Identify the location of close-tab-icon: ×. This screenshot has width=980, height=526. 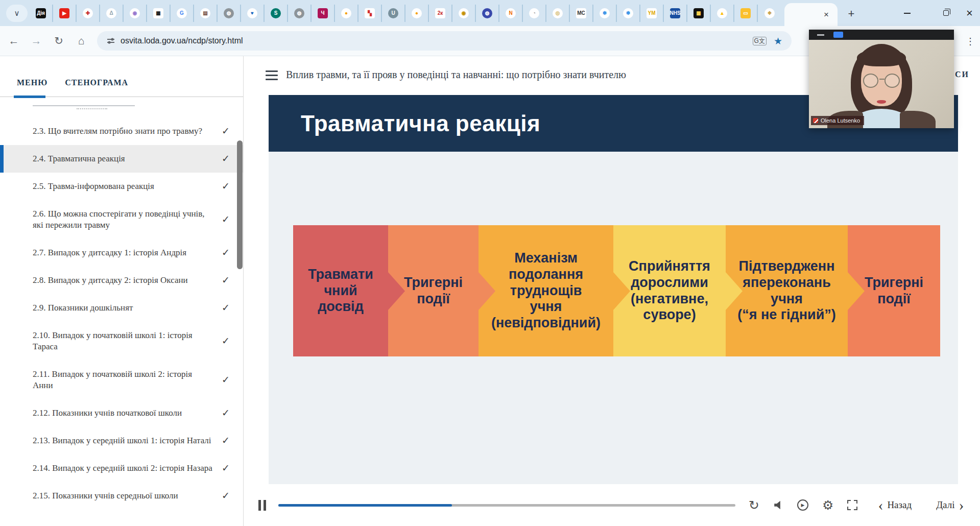
(826, 15).